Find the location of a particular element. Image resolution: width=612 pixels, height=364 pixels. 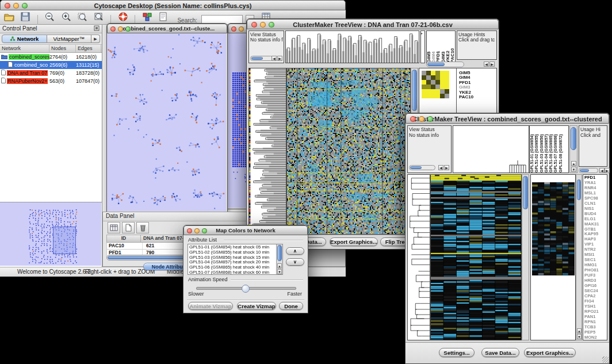

tv2-gene-label: PEP5 is located at coordinates (595, 332).